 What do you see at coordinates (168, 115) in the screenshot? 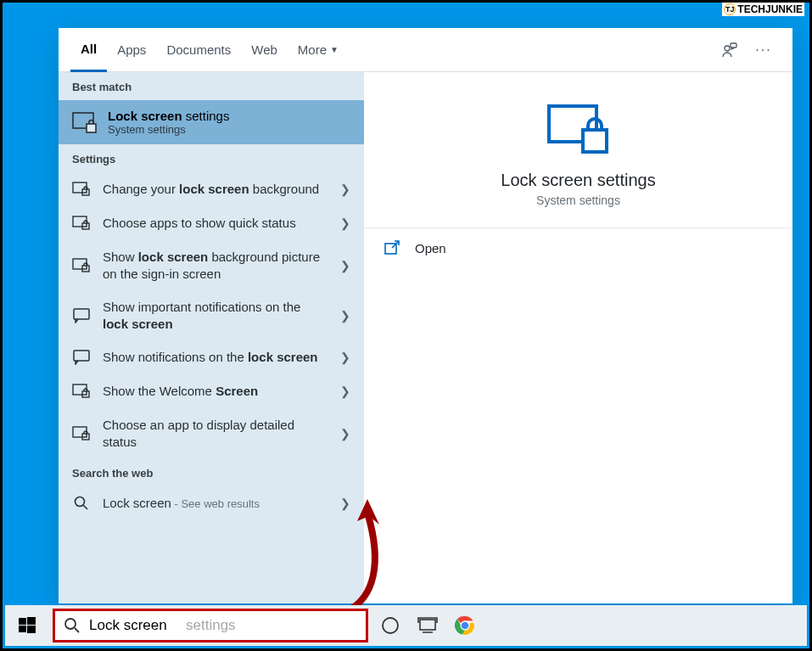
I see `best-match-title: Lock screen settings` at bounding box center [168, 115].